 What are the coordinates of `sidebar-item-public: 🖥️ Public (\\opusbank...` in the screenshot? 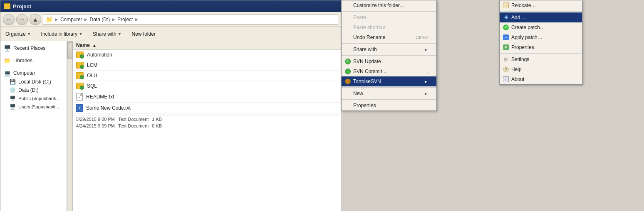 It's located at (33, 98).